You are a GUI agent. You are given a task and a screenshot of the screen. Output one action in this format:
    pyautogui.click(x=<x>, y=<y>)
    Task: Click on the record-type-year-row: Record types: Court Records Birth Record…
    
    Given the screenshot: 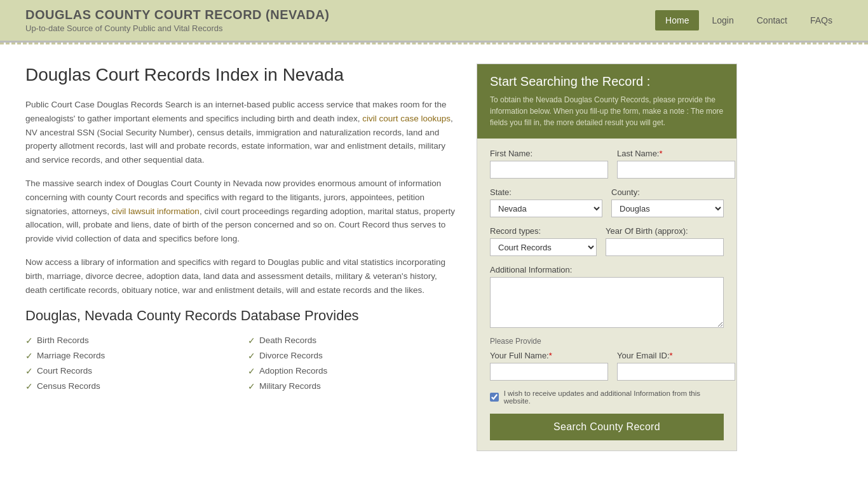 What is the action you would take?
    pyautogui.click(x=607, y=241)
    